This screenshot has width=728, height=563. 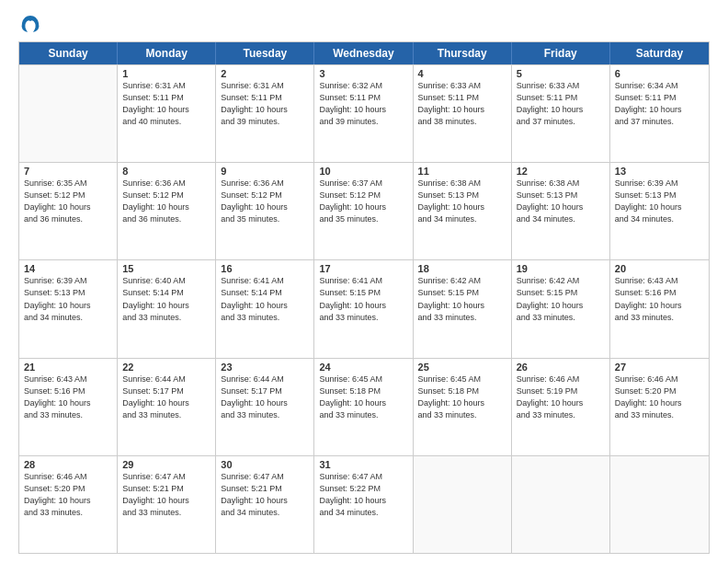 What do you see at coordinates (660, 114) in the screenshot?
I see `calendar-cell: 6Sunrise: 6:34 AMSunset: 5:11 PMDaylight…` at bounding box center [660, 114].